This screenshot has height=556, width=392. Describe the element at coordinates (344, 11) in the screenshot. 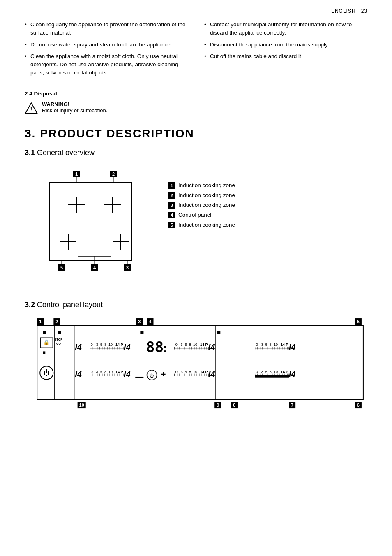

I see `language-label: ENGLISH` at that location.